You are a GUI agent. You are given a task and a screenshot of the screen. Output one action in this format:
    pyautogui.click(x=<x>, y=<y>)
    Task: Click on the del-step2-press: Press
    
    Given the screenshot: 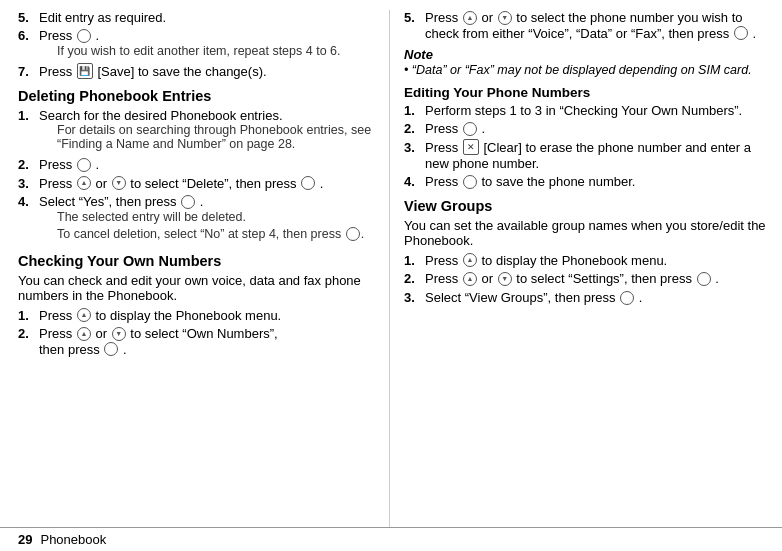 What is the action you would take?
    pyautogui.click(x=56, y=164)
    